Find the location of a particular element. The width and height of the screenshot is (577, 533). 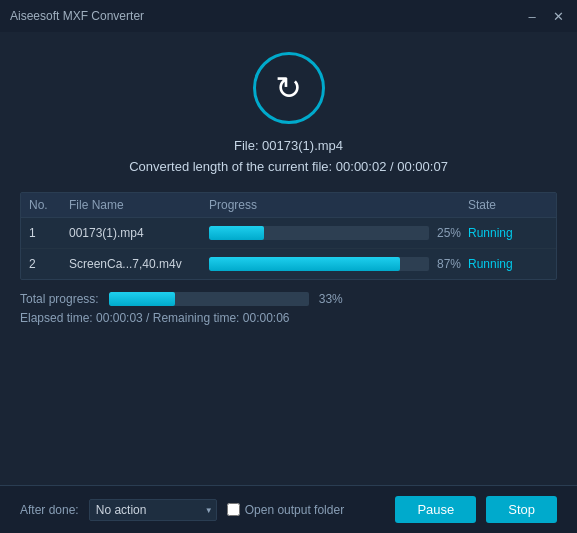

open-output-checkbox is located at coordinates (234, 510).